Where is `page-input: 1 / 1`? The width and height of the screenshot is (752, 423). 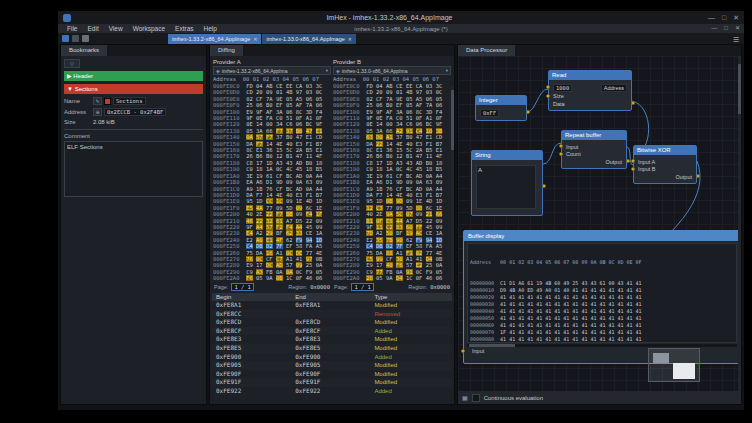 page-input: 1 / 1 is located at coordinates (362, 287).